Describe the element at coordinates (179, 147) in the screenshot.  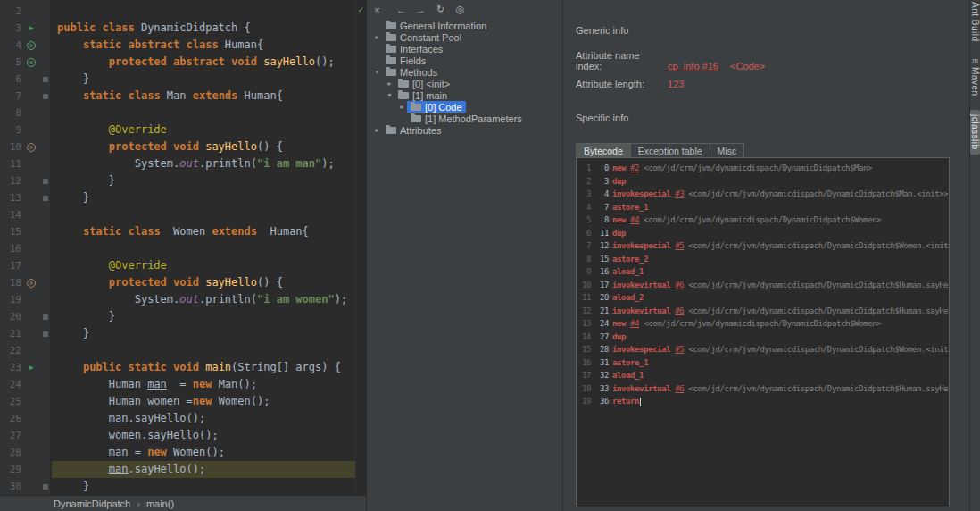
I see `code-line-10: 10∧ protected void sayHello() {` at that location.